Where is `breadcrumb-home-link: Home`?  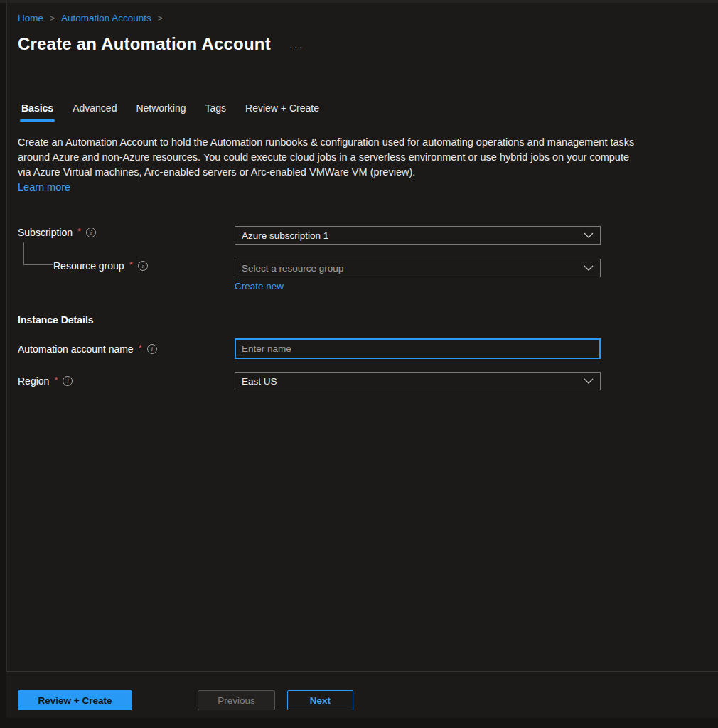
breadcrumb-home-link: Home is located at coordinates (31, 18).